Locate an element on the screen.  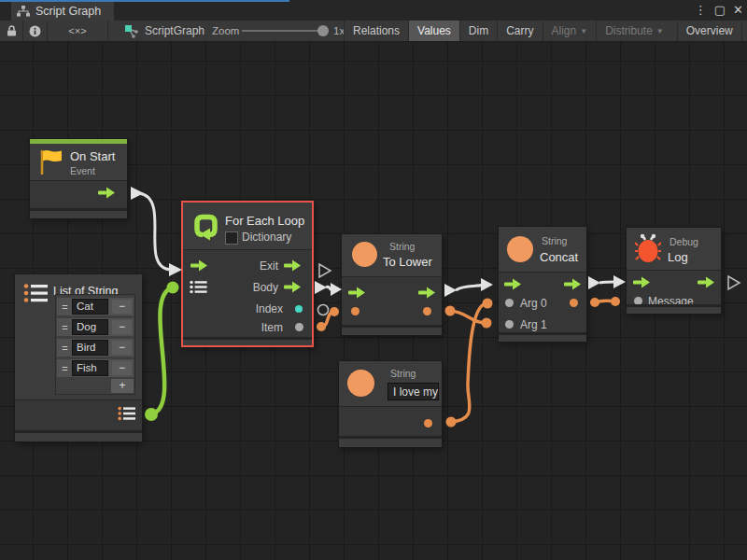
node-string-literal: String is located at coordinates (390, 404).